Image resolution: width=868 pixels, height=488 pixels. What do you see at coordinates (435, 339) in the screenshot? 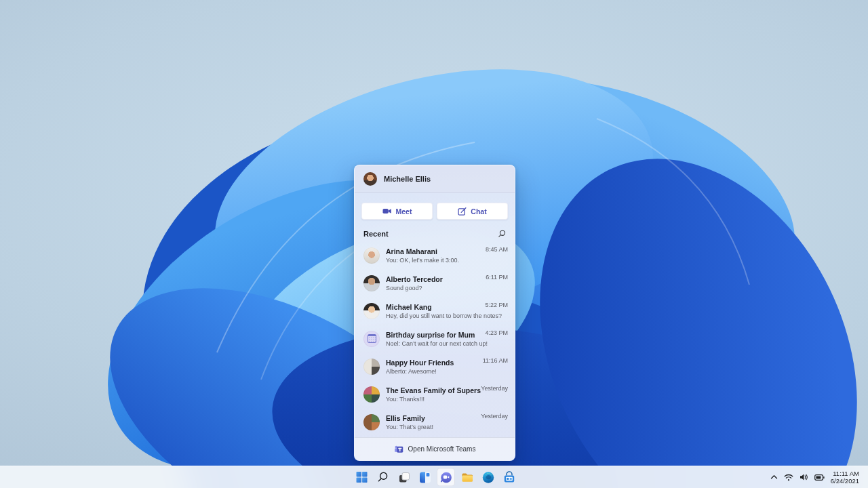
I see `conversation-list: Arina Maharani You: OK, let’s make it 3:…` at bounding box center [435, 339].